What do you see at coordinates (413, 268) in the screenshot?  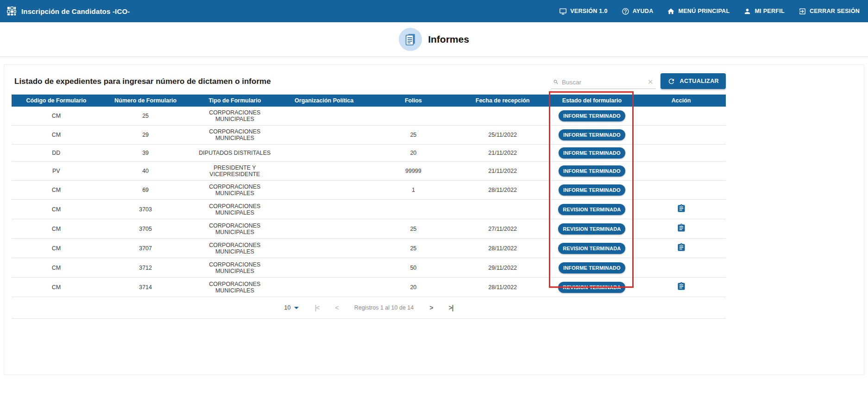 I see `cell-folios: 50` at bounding box center [413, 268].